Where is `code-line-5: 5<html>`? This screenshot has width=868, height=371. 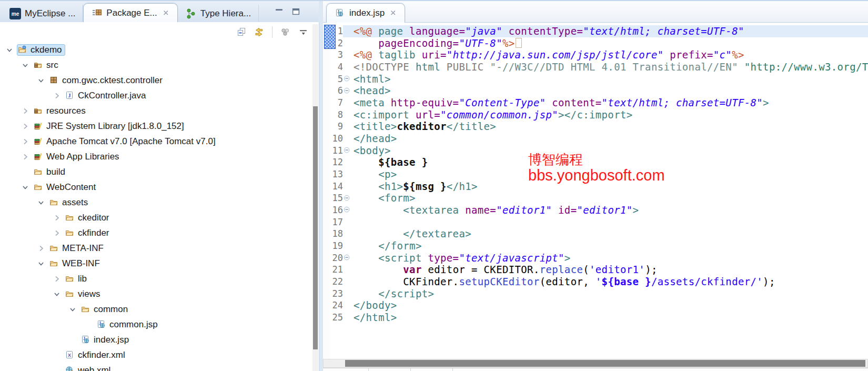
code-line-5: 5<html> is located at coordinates (599, 79).